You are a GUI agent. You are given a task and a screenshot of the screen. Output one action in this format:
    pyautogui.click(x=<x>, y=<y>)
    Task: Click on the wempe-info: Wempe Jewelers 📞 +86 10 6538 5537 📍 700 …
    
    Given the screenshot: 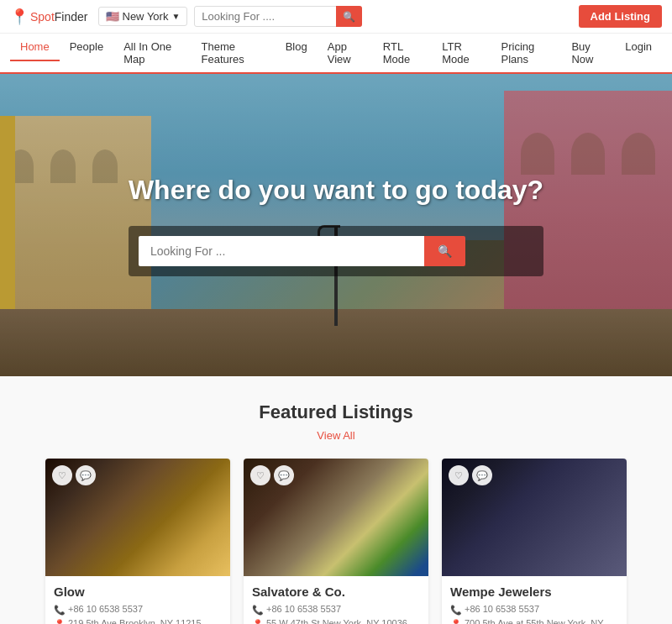 What is the action you would take?
    pyautogui.click(x=534, y=600)
    